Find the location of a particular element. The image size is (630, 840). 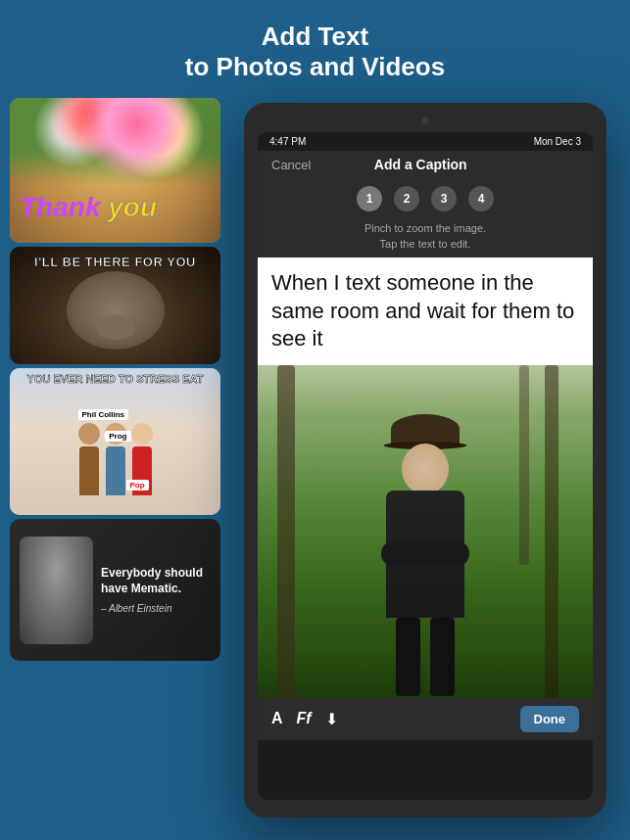

person-pop: Pop is located at coordinates (142, 459).